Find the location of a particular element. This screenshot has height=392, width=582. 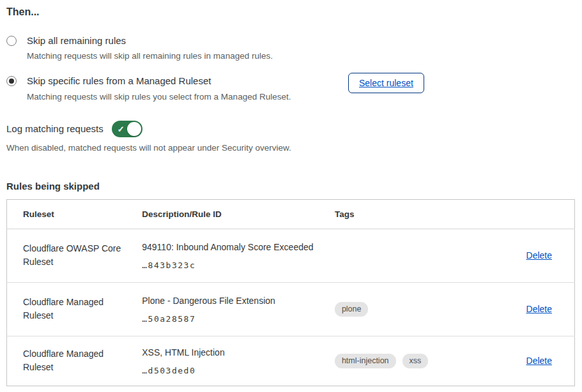

table-row: Cloudflare Managed Ruleset XSS, HTML Inj… is located at coordinates (291, 361).